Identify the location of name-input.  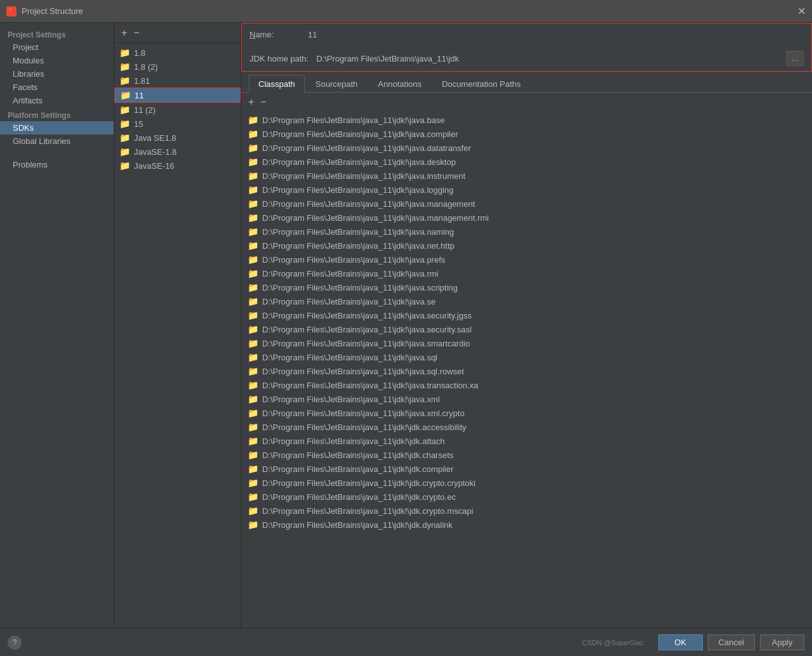
(555, 34).